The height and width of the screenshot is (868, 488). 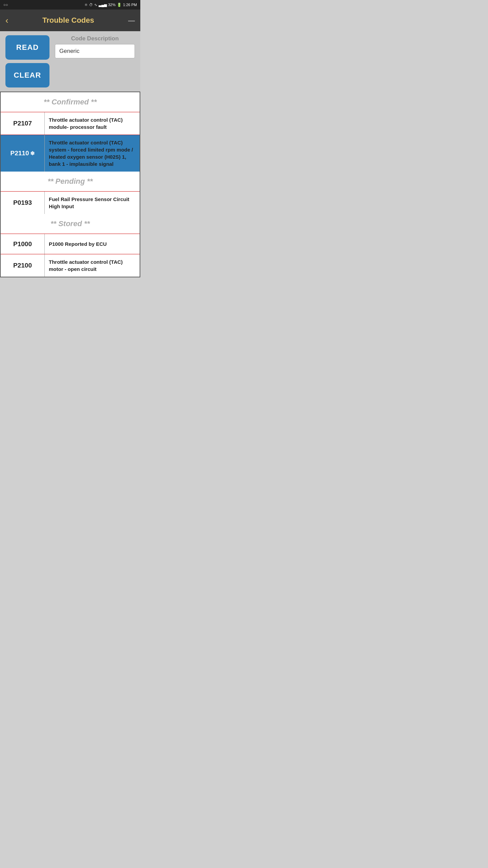 I want to click on battery-level: 32%, so click(x=112, y=5).